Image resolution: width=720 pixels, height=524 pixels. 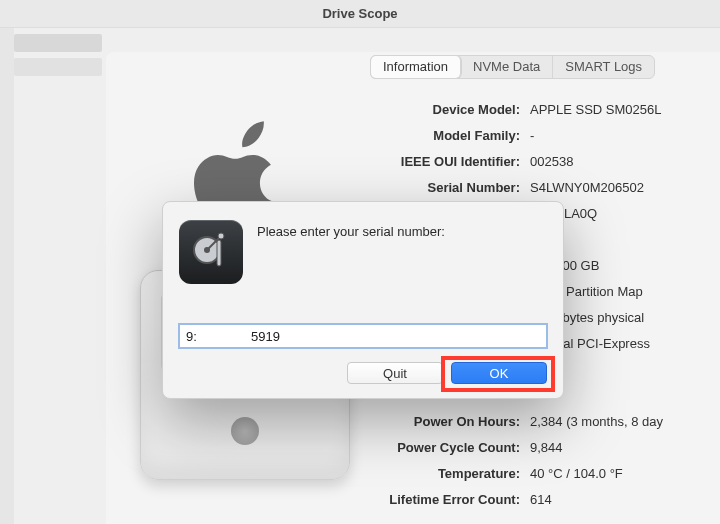 What do you see at coordinates (450, 188) in the screenshot?
I see `info-key: Serial Number:` at bounding box center [450, 188].